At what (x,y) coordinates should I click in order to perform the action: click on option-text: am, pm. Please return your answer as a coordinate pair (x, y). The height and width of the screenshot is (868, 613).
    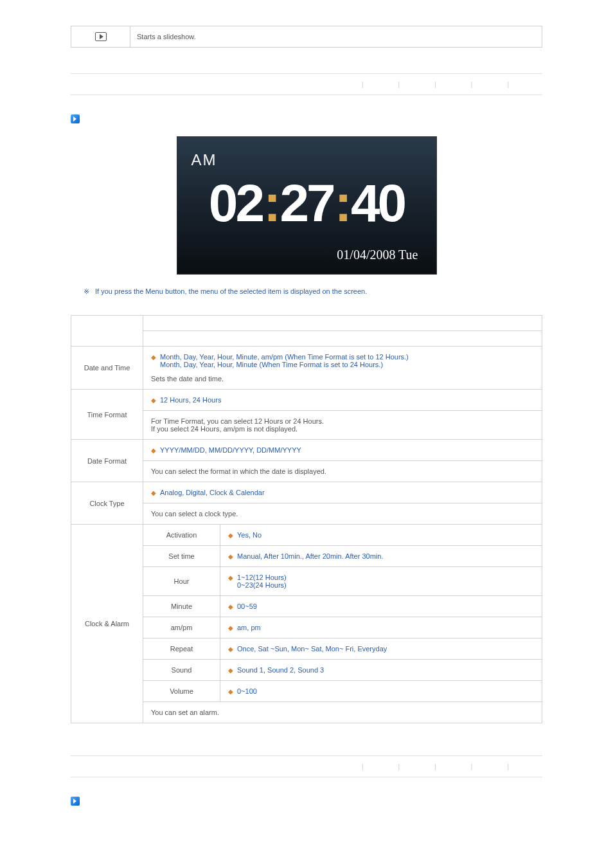
    Looking at the image, I should click on (249, 628).